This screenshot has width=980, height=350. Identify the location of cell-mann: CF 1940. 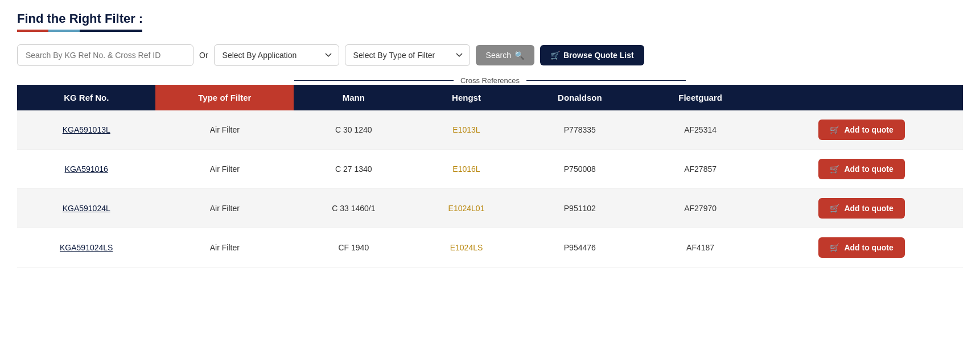
(353, 248).